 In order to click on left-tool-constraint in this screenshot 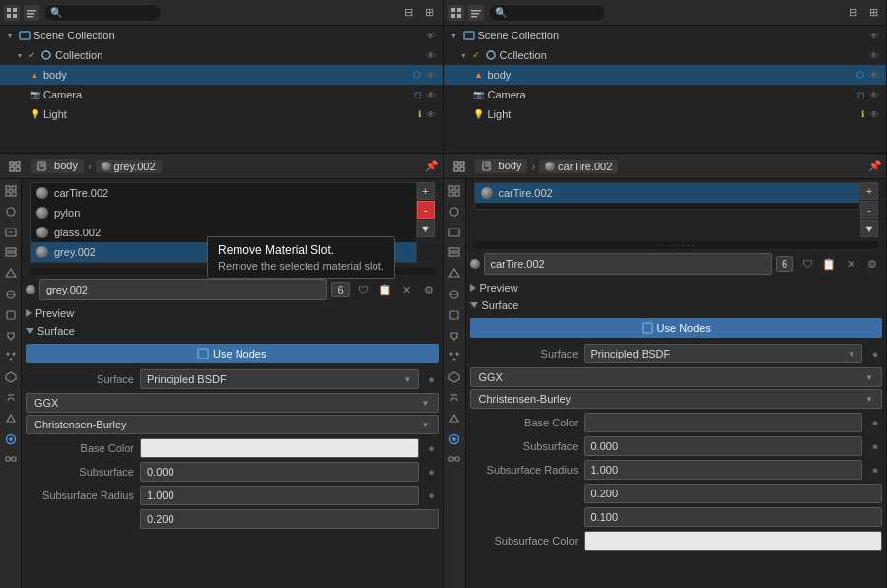, I will do `click(11, 398)`.